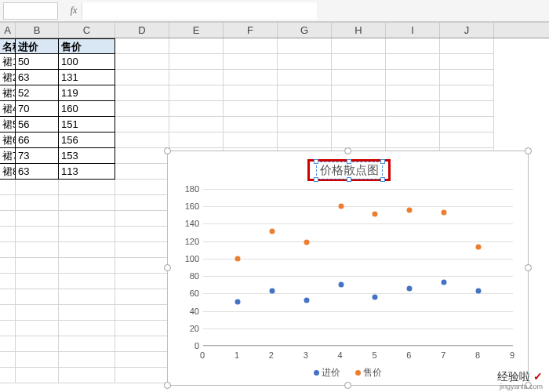 This screenshot has height=392, width=549. I want to click on cell: 裙3, so click(8, 93).